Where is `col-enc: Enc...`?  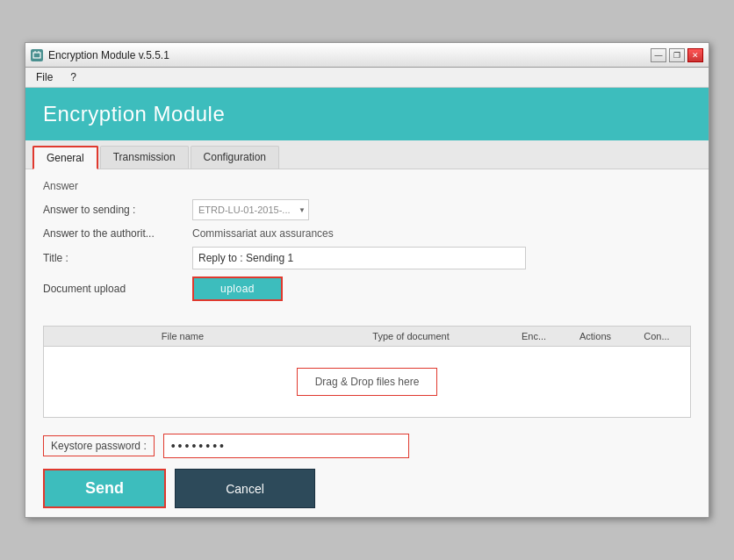 col-enc: Enc... is located at coordinates (534, 336).